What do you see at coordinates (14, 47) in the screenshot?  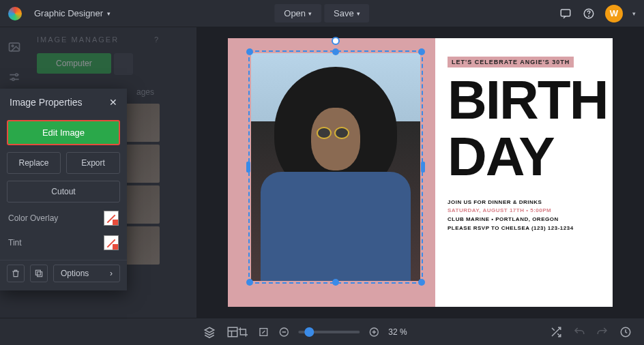 I see `image-tool-icon` at bounding box center [14, 47].